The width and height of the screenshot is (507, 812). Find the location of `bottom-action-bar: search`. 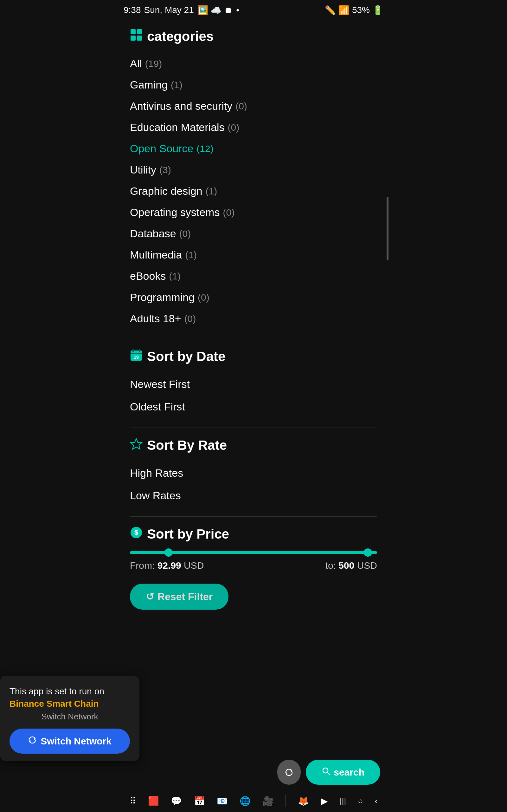

bottom-action-bar: search is located at coordinates (253, 772).